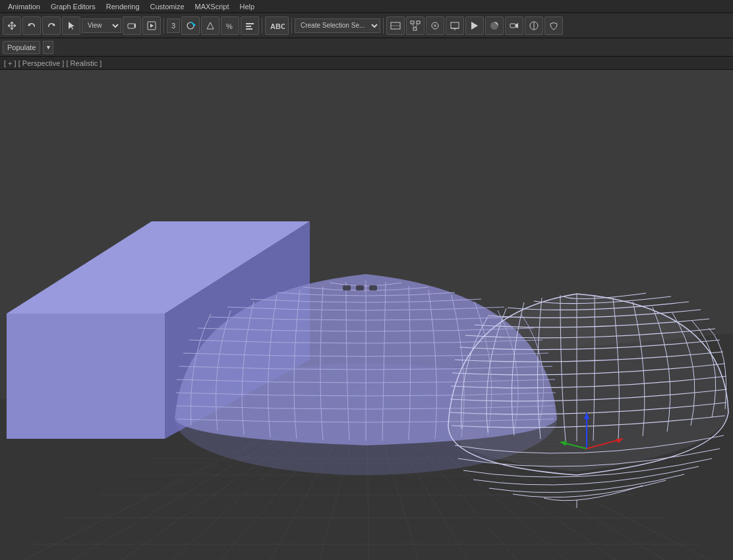 The height and width of the screenshot is (560, 733). Describe the element at coordinates (494, 26) in the screenshot. I see `active-shade-button` at that location.